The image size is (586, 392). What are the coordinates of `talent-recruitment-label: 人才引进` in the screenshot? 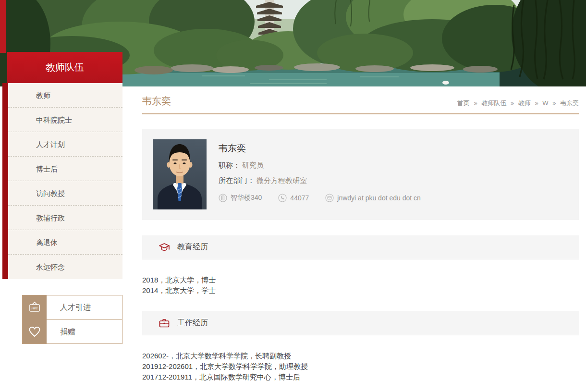 It's located at (85, 307).